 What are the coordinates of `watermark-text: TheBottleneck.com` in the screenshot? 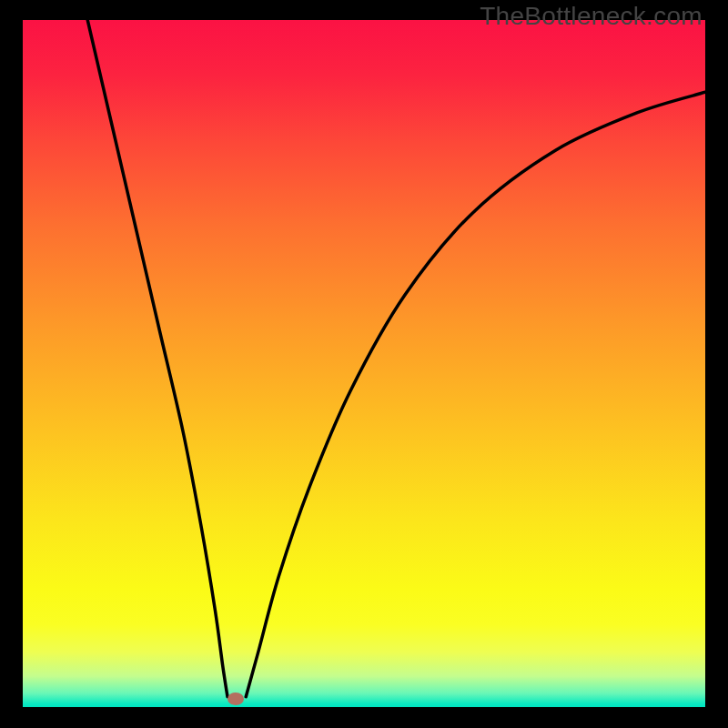 It's located at (592, 16).